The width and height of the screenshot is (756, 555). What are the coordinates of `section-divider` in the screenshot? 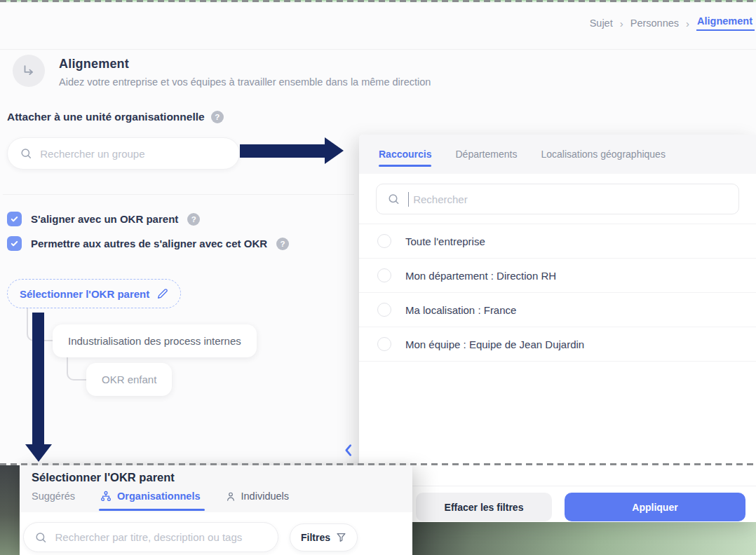 It's located at (178, 195).